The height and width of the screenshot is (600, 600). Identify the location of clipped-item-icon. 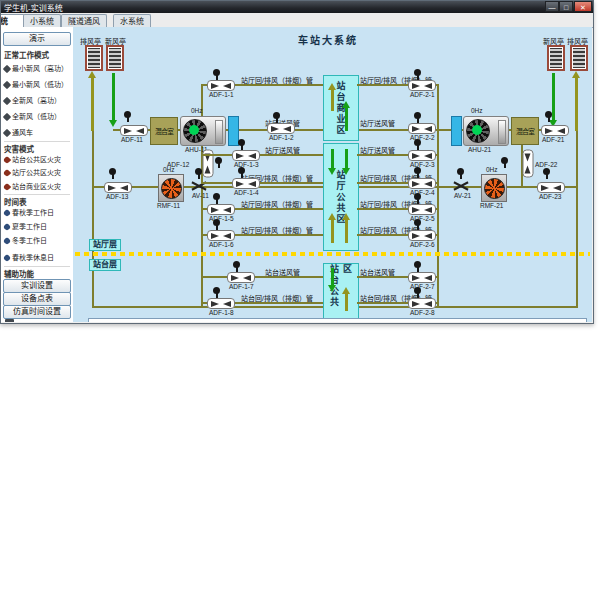
(10, 320).